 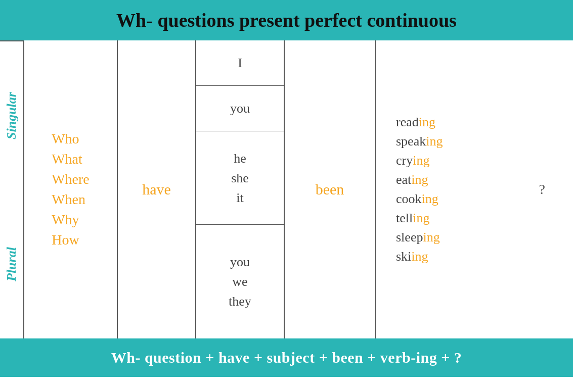 What do you see at coordinates (71, 159) in the screenshot?
I see `wh-word-what: What` at bounding box center [71, 159].